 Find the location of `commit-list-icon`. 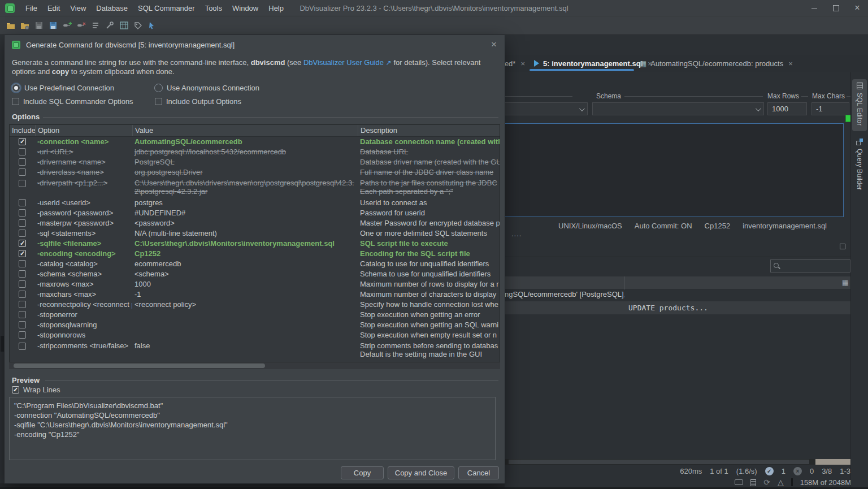

commit-list-icon is located at coordinates (96, 25).